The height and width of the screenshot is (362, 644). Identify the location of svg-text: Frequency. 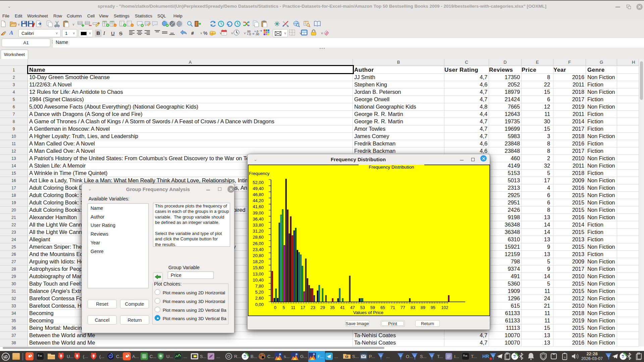
(259, 174).